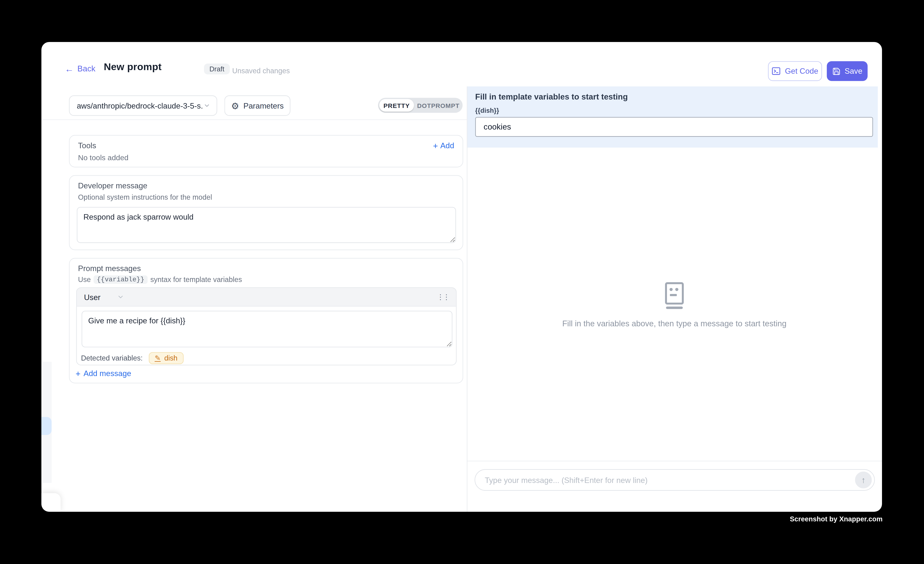 This screenshot has height=564, width=924. Describe the element at coordinates (674, 296) in the screenshot. I see `robot-face-icon` at that location.